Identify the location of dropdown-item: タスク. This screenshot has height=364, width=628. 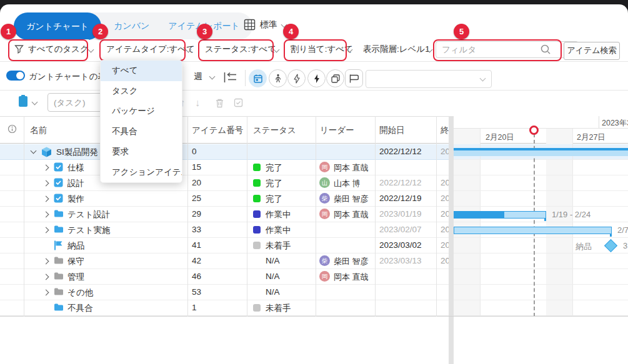
(141, 91).